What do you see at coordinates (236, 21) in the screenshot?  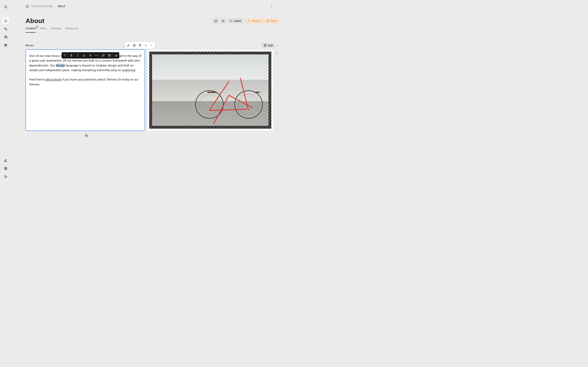 I see `page-status-button: Listed` at bounding box center [236, 21].